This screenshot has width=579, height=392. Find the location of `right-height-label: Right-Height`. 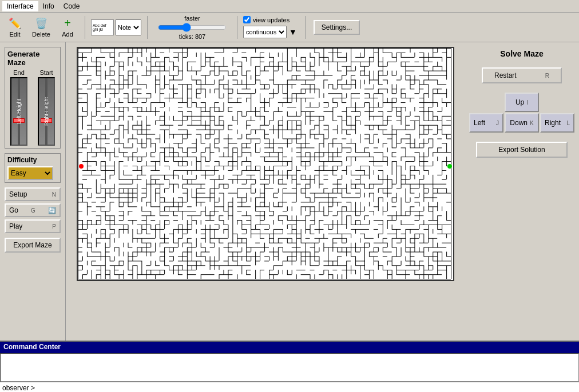

right-height-label: Right-Height is located at coordinates (46, 111).